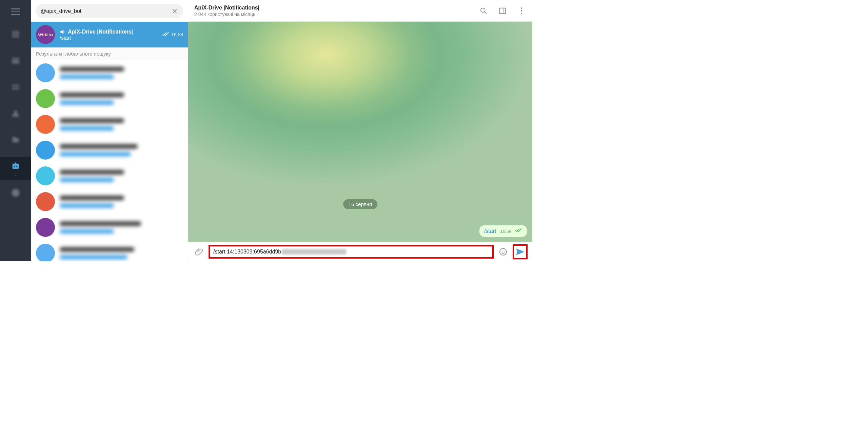 The height and width of the screenshot is (427, 868). Describe the element at coordinates (45, 35) in the screenshot. I see `avatar: APIXDrive` at that location.